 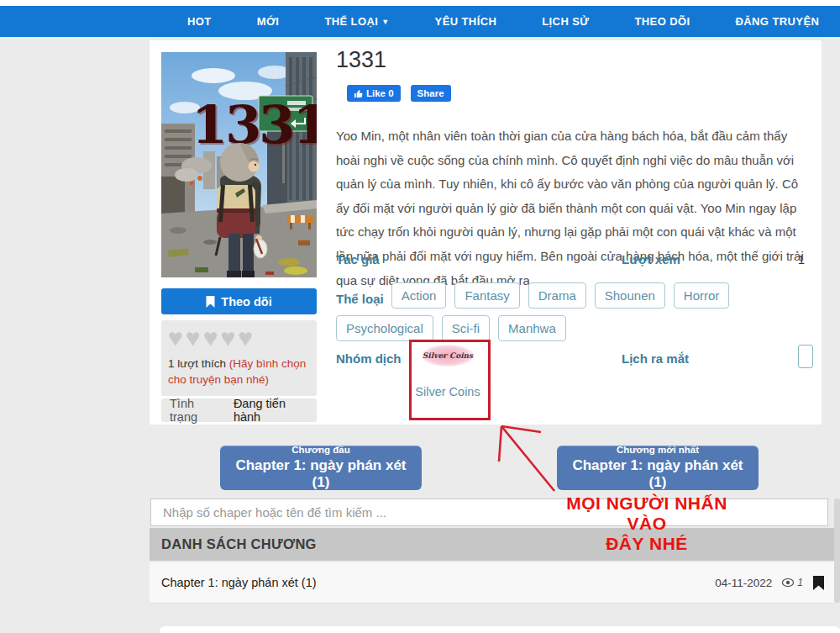 What do you see at coordinates (239, 410) in the screenshot?
I see `status-box: Tình trạng Đang tiến hành` at bounding box center [239, 410].